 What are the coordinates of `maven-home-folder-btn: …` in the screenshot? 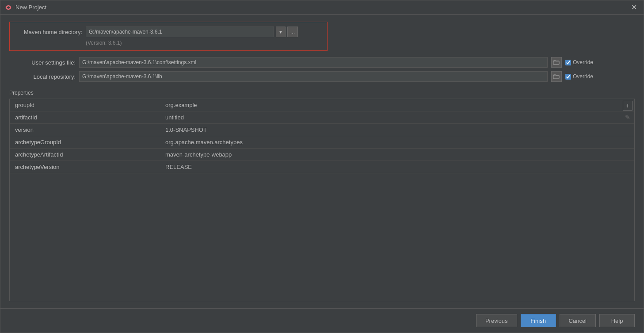 It's located at (293, 32).